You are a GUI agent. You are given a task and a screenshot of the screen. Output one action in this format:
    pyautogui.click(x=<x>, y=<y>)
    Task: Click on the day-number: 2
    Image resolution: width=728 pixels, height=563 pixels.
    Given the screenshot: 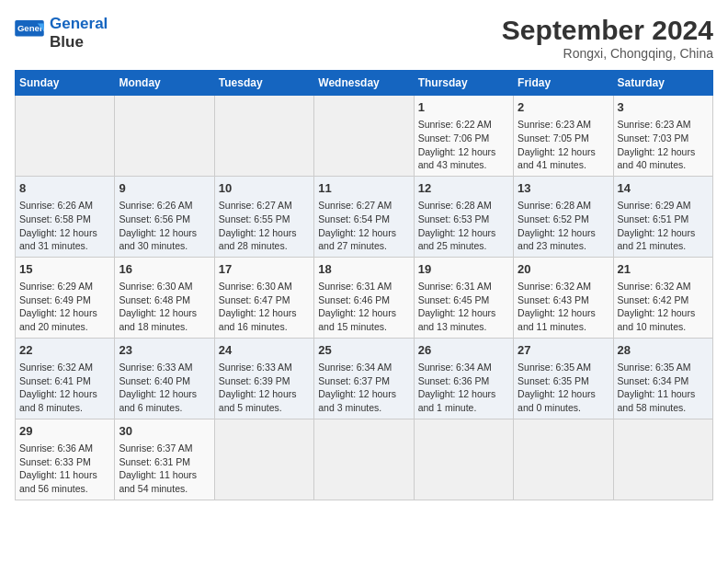 What is the action you would take?
    pyautogui.click(x=563, y=108)
    